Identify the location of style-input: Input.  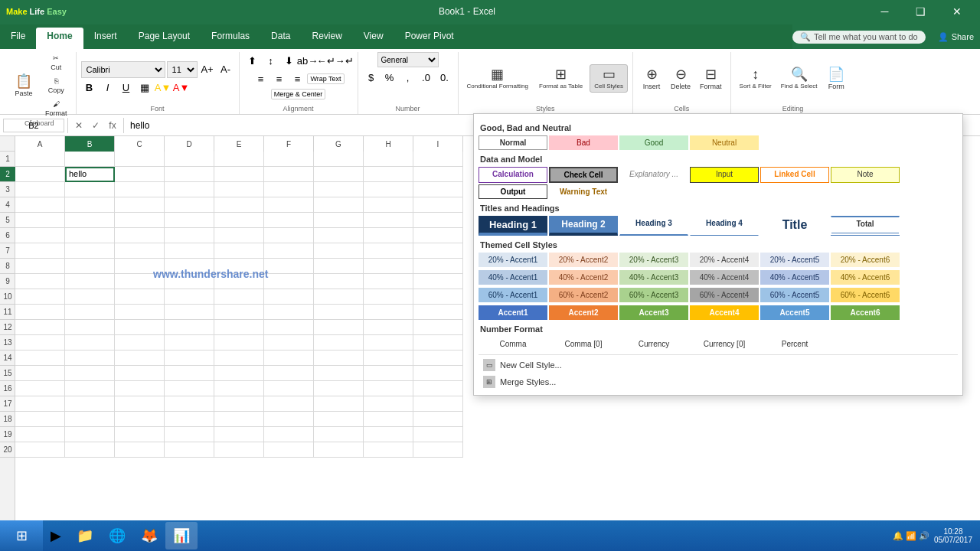
(724, 174).